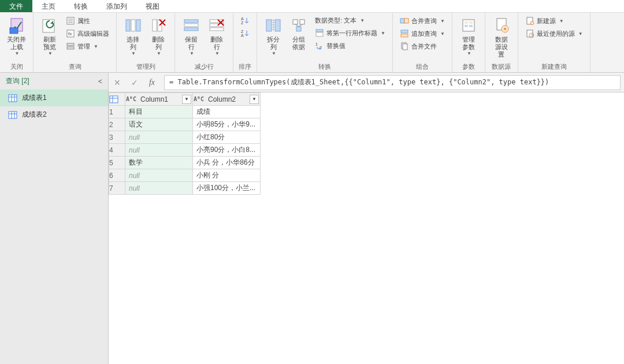 The width and height of the screenshot is (624, 364). What do you see at coordinates (117, 150) in the screenshot?
I see `row-number: 4` at bounding box center [117, 150].